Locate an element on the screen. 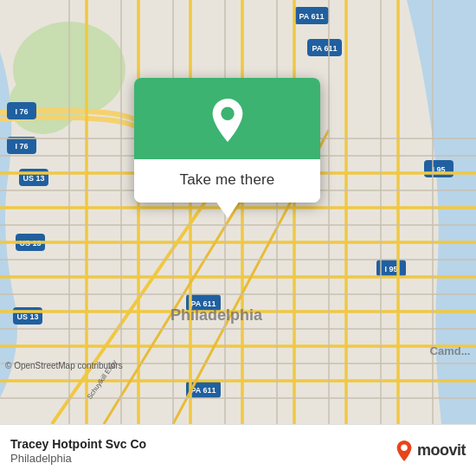  location-pin-icon is located at coordinates (228, 120).